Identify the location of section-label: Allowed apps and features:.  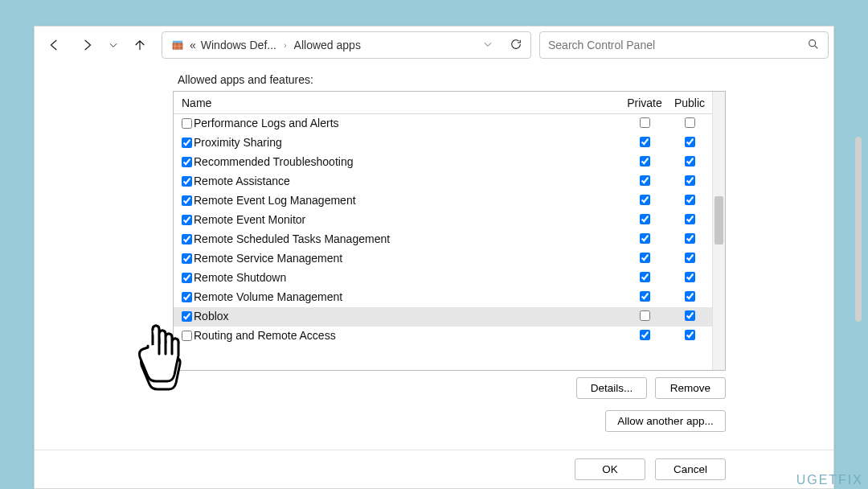
(452, 80).